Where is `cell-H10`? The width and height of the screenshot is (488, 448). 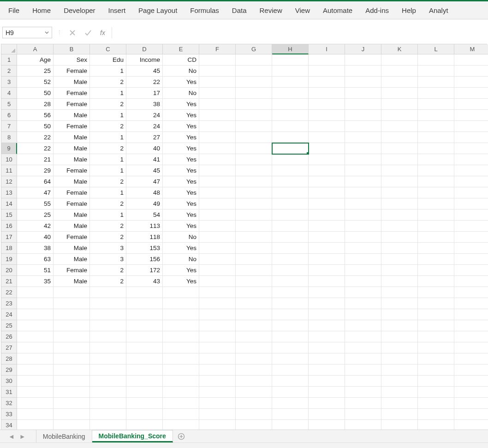
cell-H10 is located at coordinates (291, 160).